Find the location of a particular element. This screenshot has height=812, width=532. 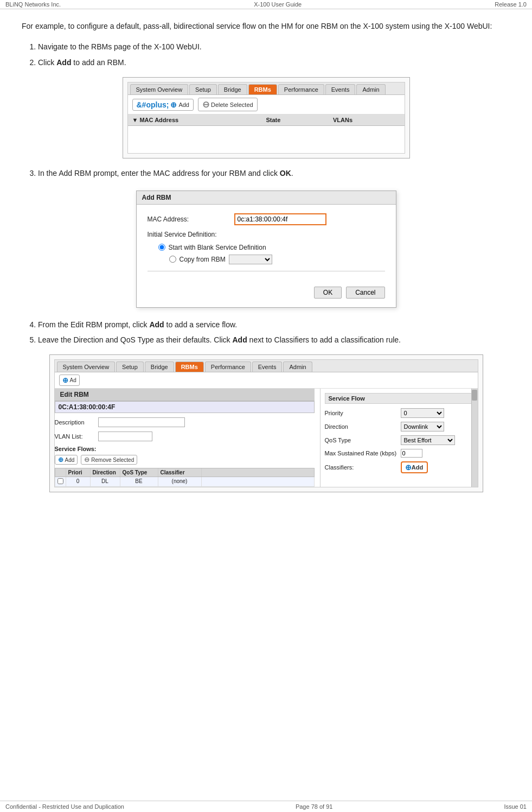

sf-th-qos: QoS Type is located at coordinates (139, 472).